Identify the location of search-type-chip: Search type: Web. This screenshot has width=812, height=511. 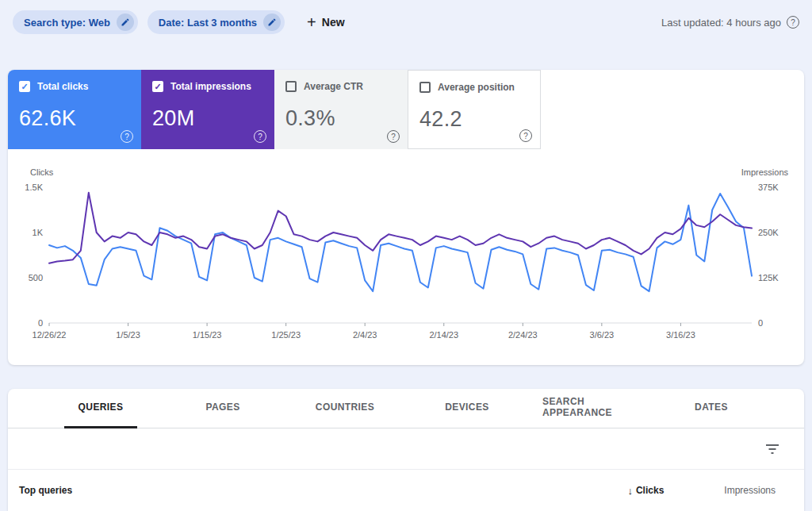
(75, 22).